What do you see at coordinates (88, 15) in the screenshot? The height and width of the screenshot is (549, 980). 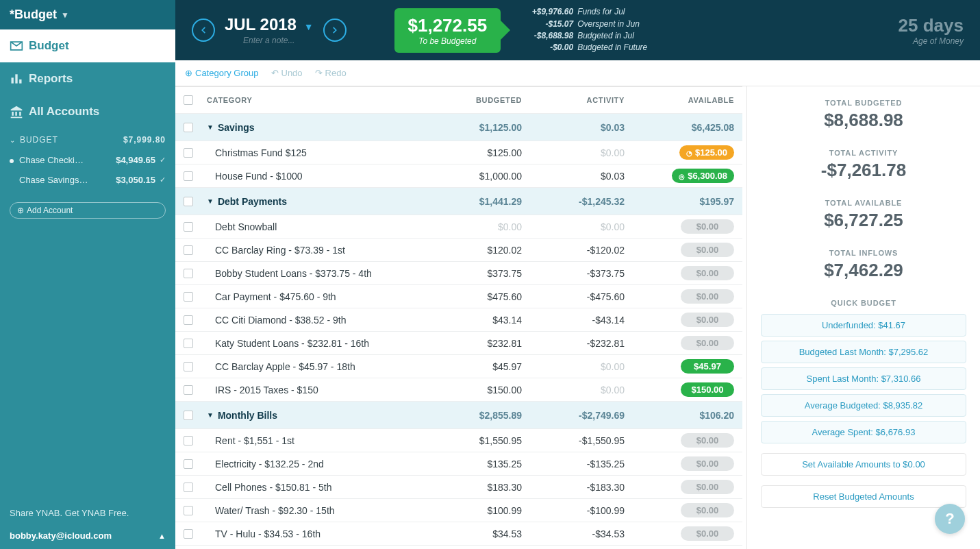 I see `budget-title-dropdown: *Budget ▼` at bounding box center [88, 15].